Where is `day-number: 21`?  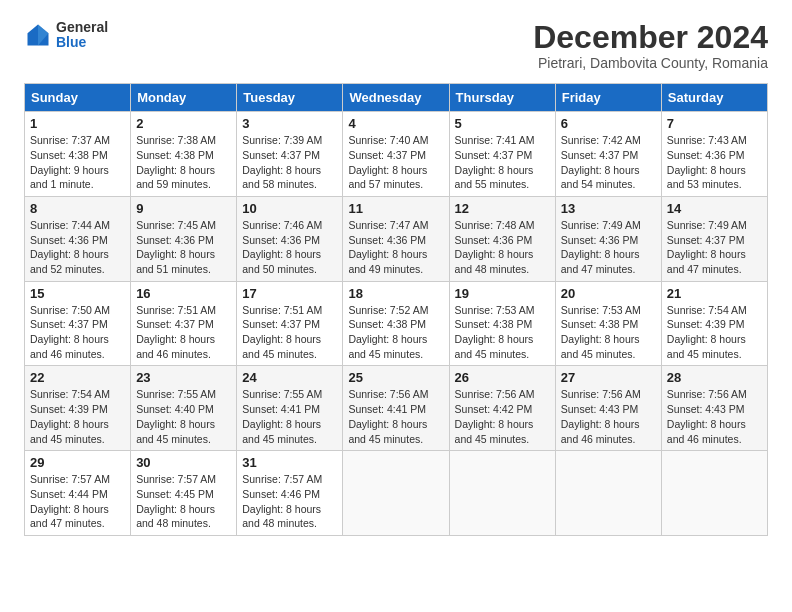 day-number: 21 is located at coordinates (714, 294).